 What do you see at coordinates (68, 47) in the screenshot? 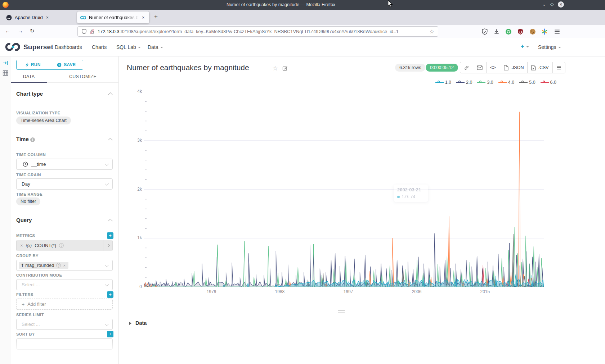
I see `nav-dashboards: Dashboards` at bounding box center [68, 47].